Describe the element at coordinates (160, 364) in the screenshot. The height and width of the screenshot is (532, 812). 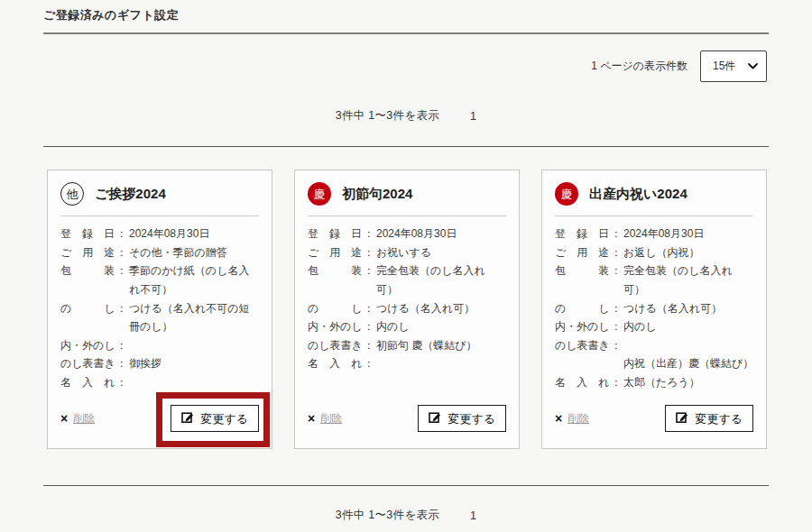
I see `detail-row: のし表書き：御挨拶` at that location.